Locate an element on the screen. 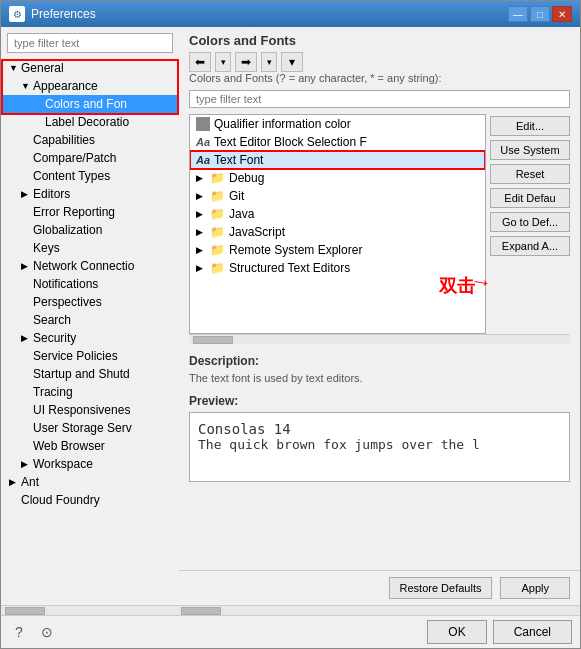 This screenshot has height=649, width=581. right-filter-input is located at coordinates (380, 99).